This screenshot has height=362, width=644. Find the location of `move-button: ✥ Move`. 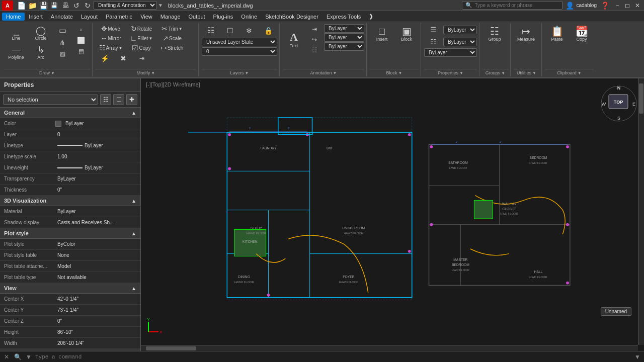

move-button: ✥ Move is located at coordinates (111, 29).